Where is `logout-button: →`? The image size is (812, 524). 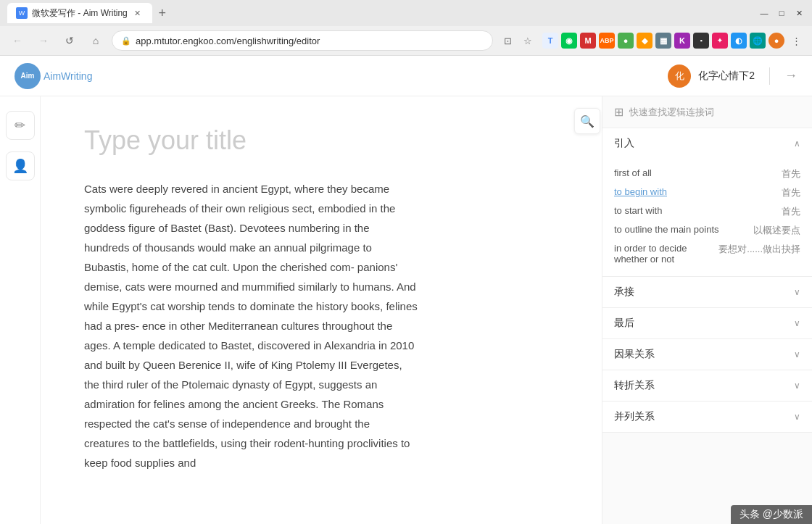
logout-button: → is located at coordinates (791, 75).